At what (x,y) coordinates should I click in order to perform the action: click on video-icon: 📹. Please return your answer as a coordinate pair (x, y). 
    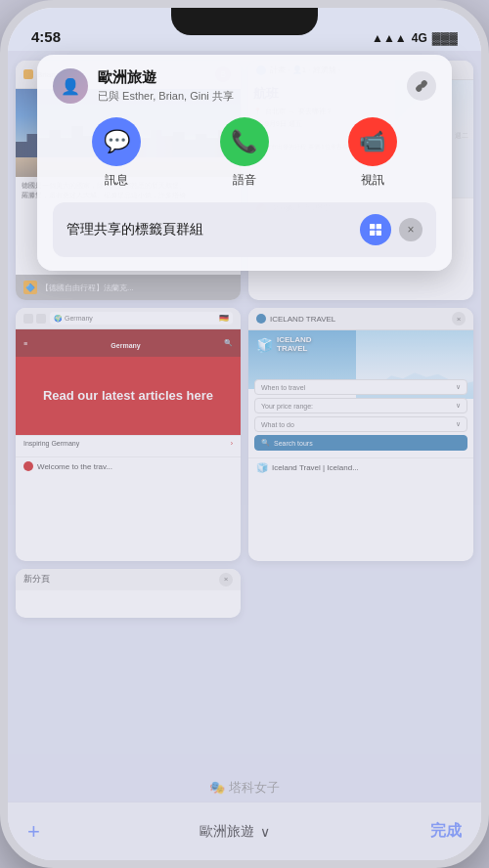
    Looking at the image, I should click on (373, 142).